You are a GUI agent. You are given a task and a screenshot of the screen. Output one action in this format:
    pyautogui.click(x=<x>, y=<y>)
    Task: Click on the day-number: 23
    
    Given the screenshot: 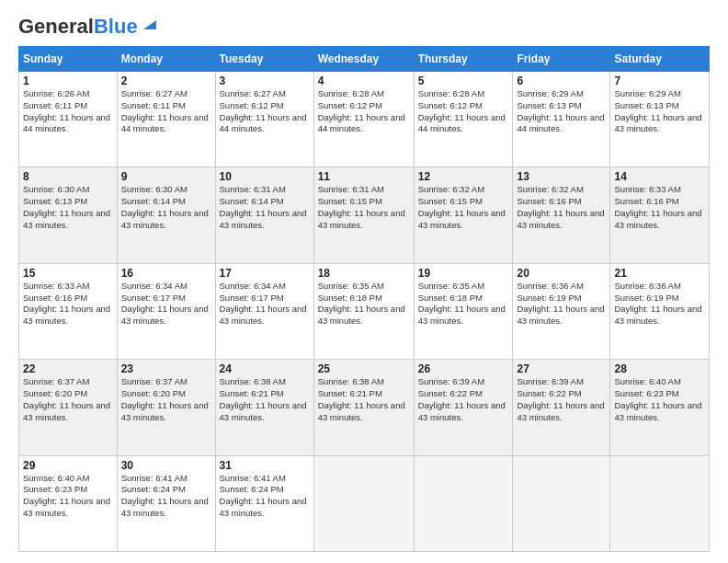 What is the action you would take?
    pyautogui.click(x=166, y=369)
    